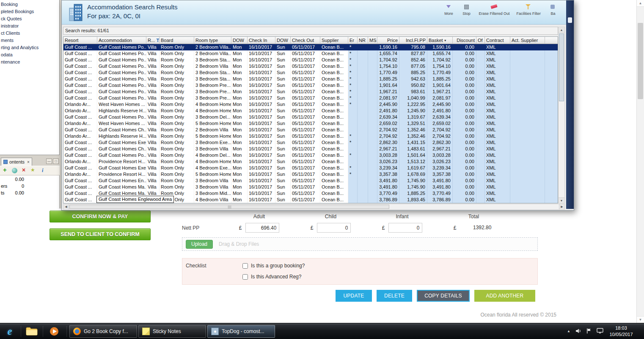 The image size is (644, 339). I want to click on column-header-basket: Basket▼, so click(440, 41).